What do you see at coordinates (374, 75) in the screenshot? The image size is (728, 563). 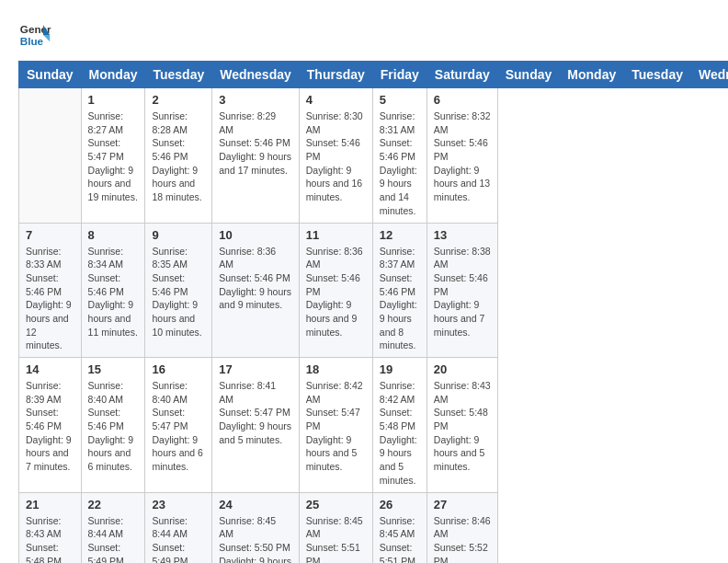 I see `calendar-header-row: SundayMondayTuesdayWednesdayThursdayFrid…` at bounding box center [374, 75].